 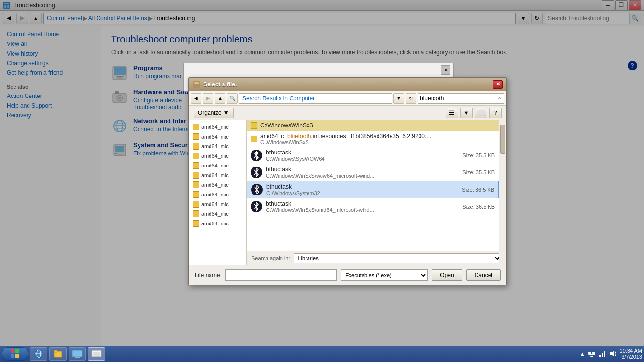 I want to click on fd-bthudtask-1-info: bthudtask C:\Windows\SysWOW64, so click(x=362, y=155).